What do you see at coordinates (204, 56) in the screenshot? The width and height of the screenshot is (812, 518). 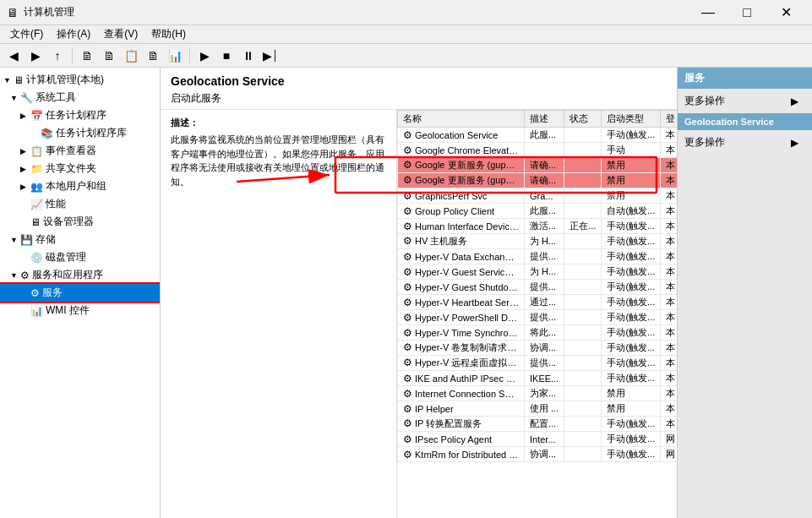 I see `play-button: ▶` at bounding box center [204, 56].